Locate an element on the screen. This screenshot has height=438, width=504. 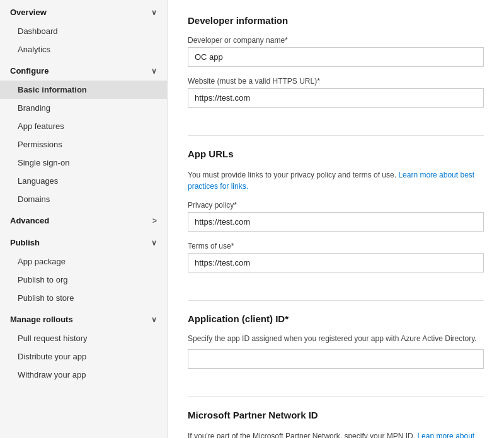
sidebar-section-manage-rollouts: Manage rollouts∨ is located at coordinates (83, 318).